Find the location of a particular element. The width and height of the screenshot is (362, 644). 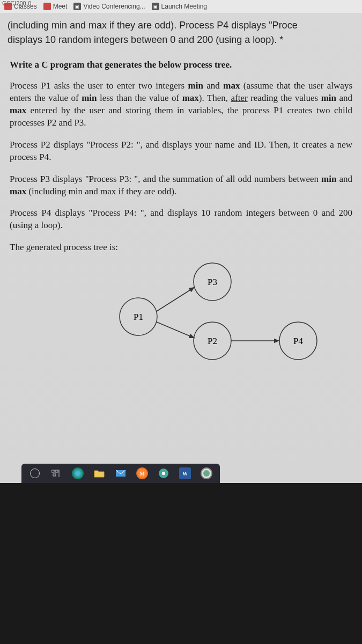

truncated-question-text: (including min and max if they are odd).… is located at coordinates (181, 32).